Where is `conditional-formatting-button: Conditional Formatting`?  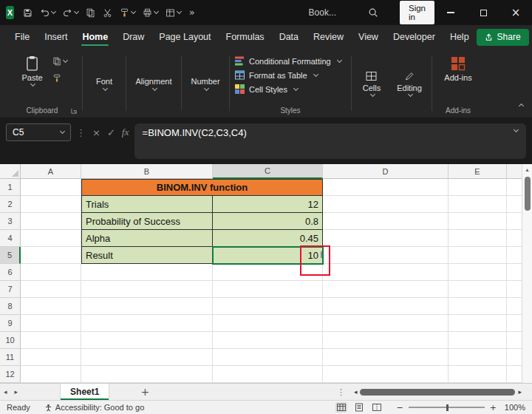 conditional-formatting-button: Conditional Formatting is located at coordinates (288, 61).